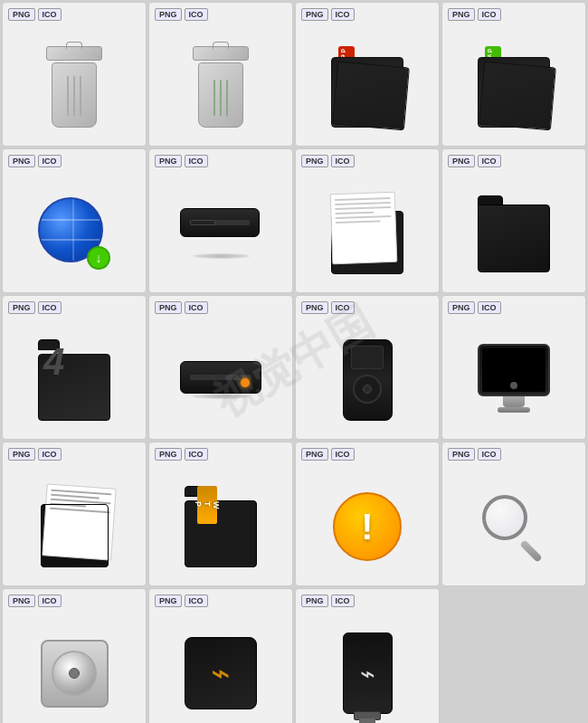 The height and width of the screenshot is (723, 588). What do you see at coordinates (367, 527) in the screenshot?
I see `warning-icon: !` at bounding box center [367, 527].